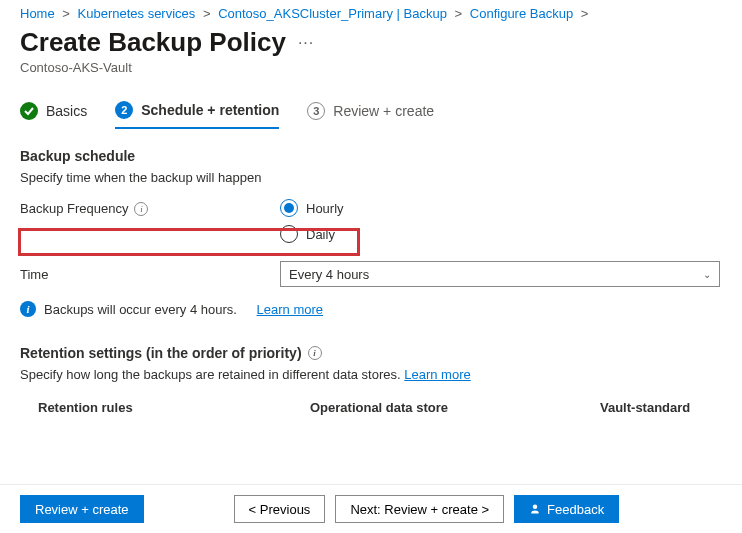  What do you see at coordinates (153, 42) in the screenshot?
I see `page-title: Create Backup Policy` at bounding box center [153, 42].